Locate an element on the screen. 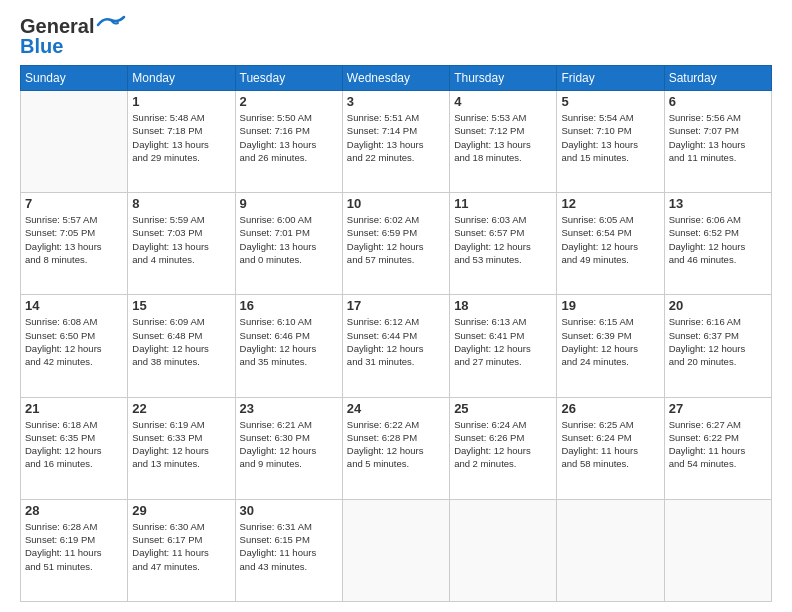  day-number: 7 is located at coordinates (74, 204).